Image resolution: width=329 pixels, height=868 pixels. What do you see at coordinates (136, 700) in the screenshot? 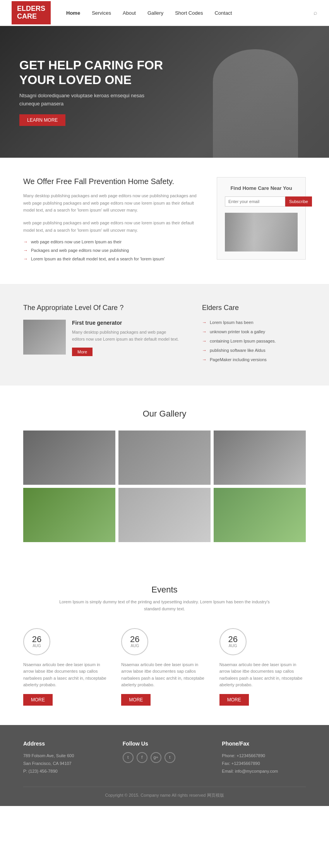
I see `event-2-more-button: More` at bounding box center [136, 700].